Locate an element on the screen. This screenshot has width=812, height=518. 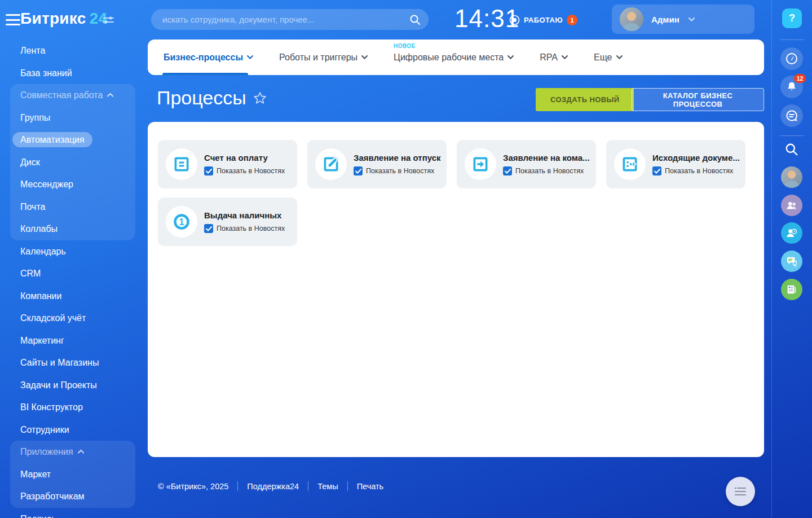
sidebar-item-sign: Подпись is located at coordinates (74, 513).